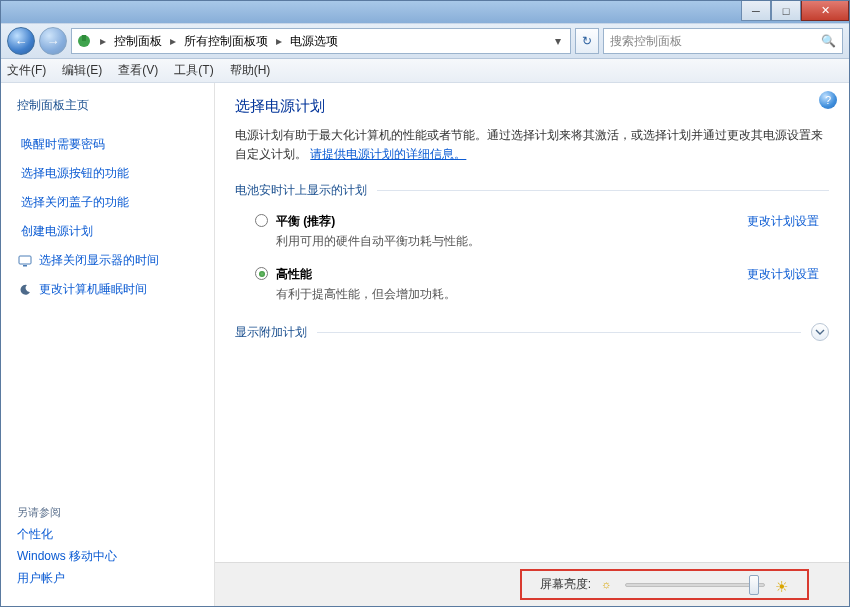  What do you see at coordinates (820, 332) in the screenshot?
I see `expand-button` at bounding box center [820, 332].